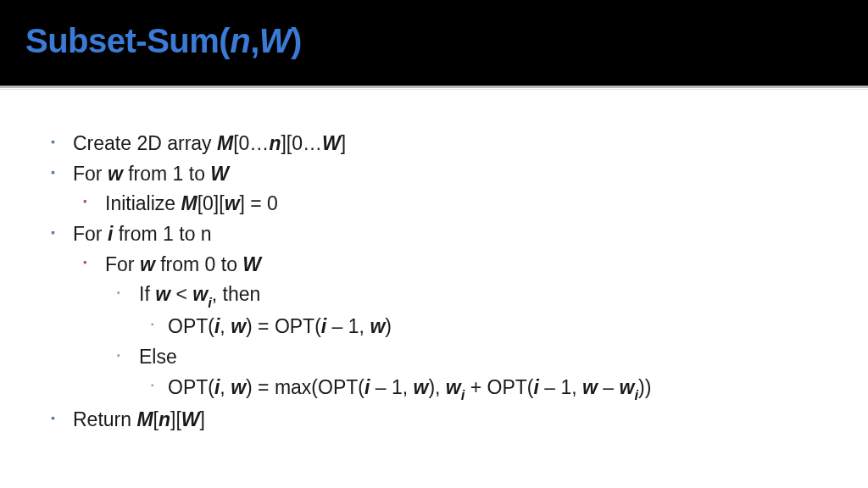 The height and width of the screenshot is (488, 868). Describe the element at coordinates (254, 41) in the screenshot. I see `title-sep: ,` at that location.